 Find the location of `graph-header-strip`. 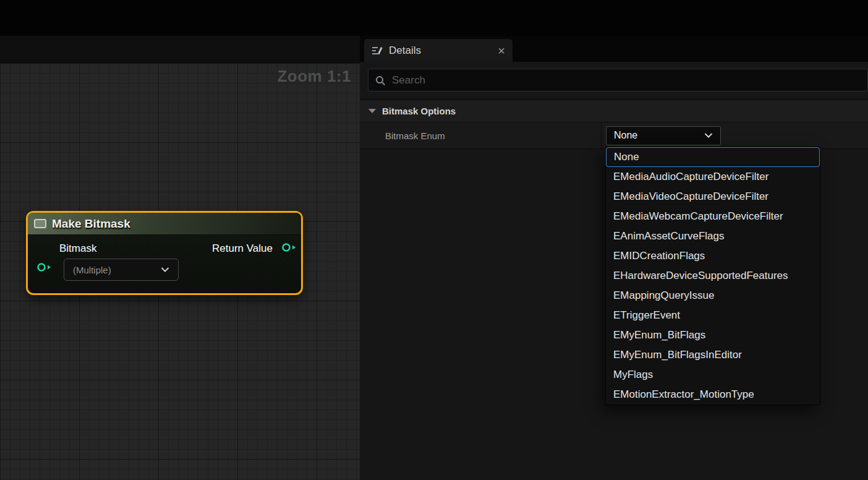

graph-header-strip is located at coordinates (180, 49).